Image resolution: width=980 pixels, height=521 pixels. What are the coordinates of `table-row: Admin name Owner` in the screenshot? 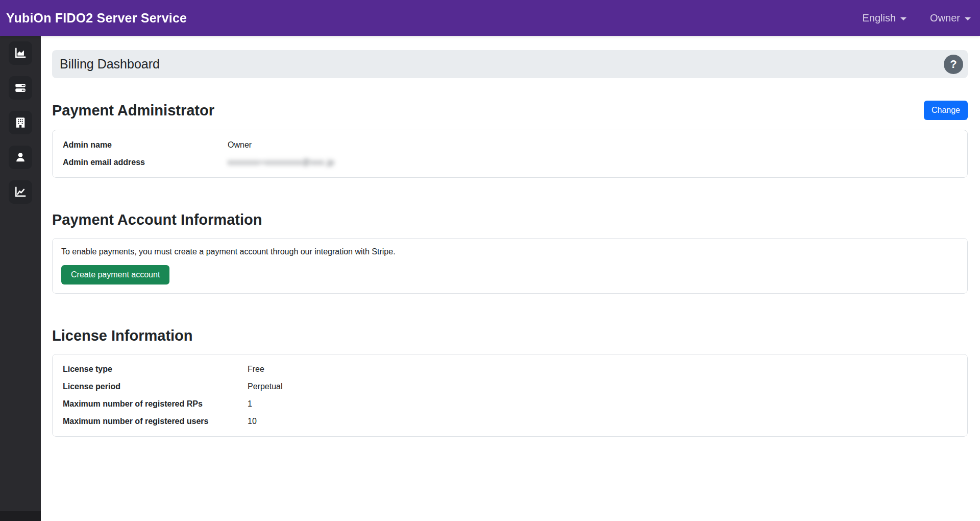 It's located at (197, 145).